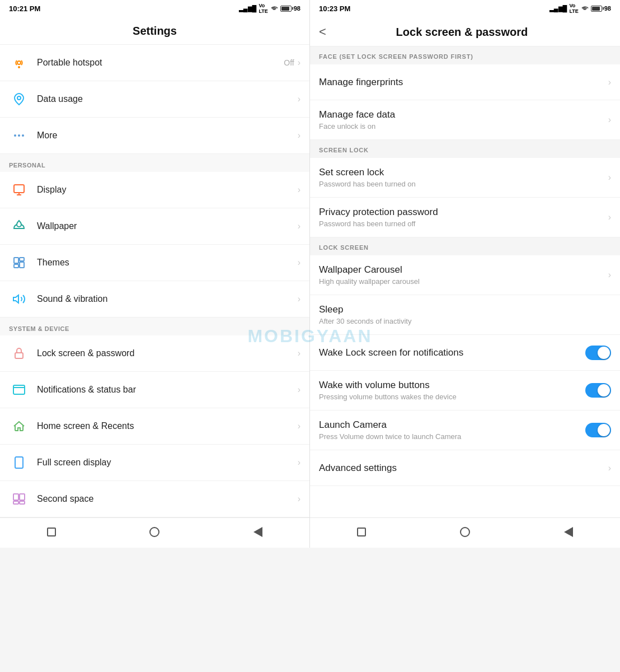  Describe the element at coordinates (154, 533) in the screenshot. I see `left-nav-bar` at that location.